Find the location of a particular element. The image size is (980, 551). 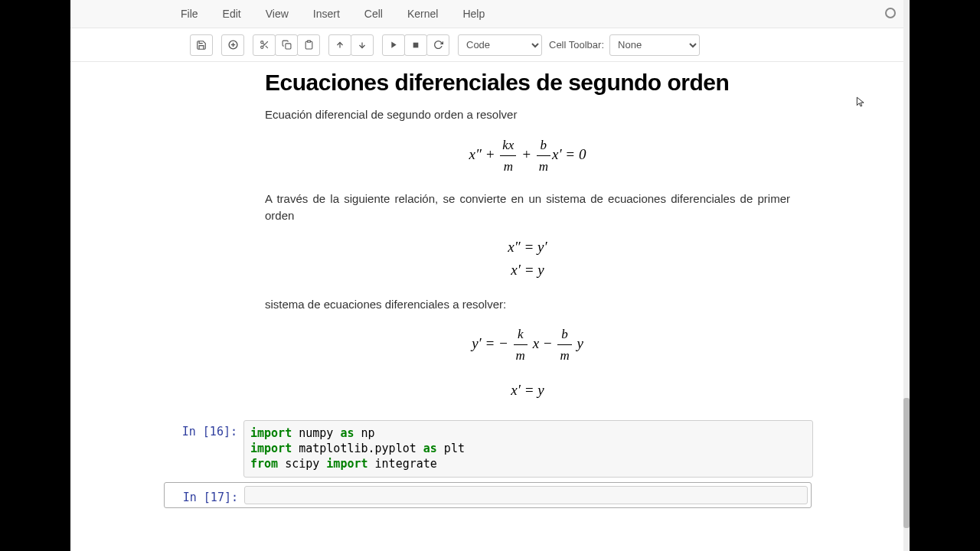

add-cell-button is located at coordinates (233, 45).